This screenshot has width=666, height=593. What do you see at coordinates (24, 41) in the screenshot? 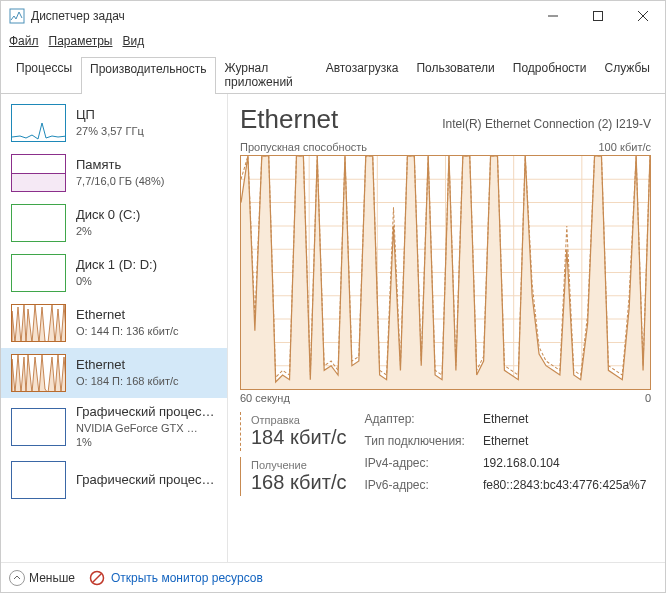
I see `menu-file: Файл` at bounding box center [24, 41].